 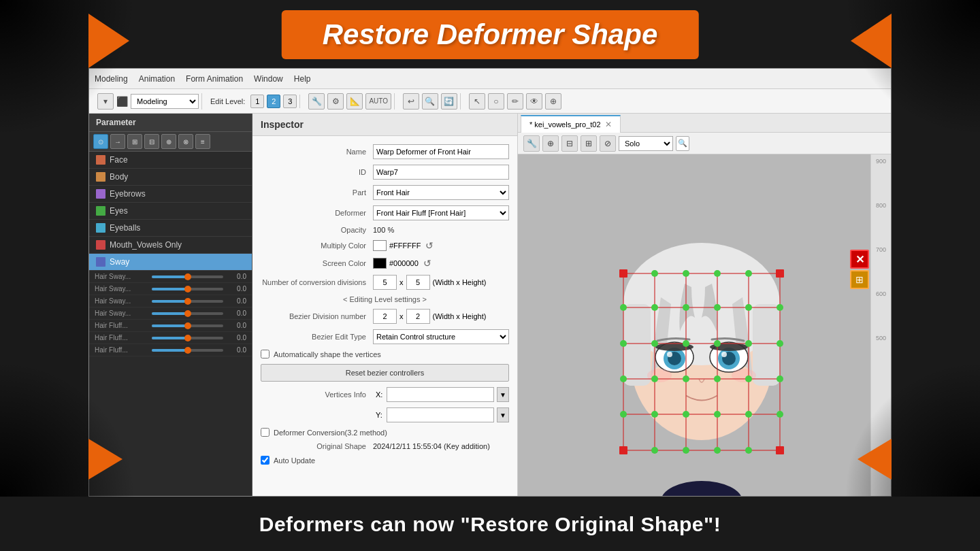 What do you see at coordinates (570, 144) in the screenshot?
I see `canvas-tool-3: ⊟` at bounding box center [570, 144].